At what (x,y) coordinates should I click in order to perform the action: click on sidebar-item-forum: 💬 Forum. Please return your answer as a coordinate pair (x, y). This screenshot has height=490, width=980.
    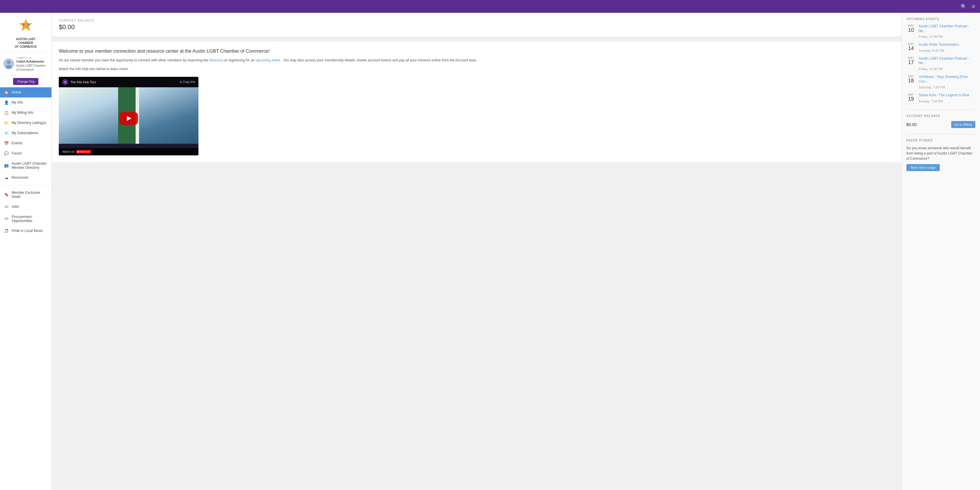
    Looking at the image, I should click on (26, 154).